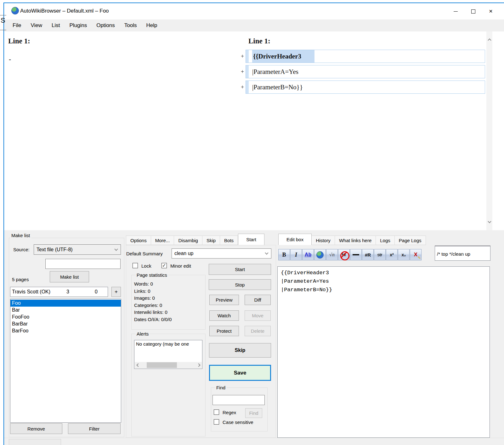  Describe the element at coordinates (404, 255) in the screenshot. I see `subscript-icon: x₂` at that location.